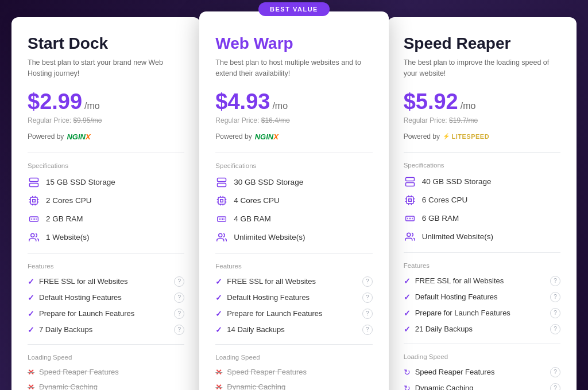 The height and width of the screenshot is (390, 588). I want to click on litespeed-logo: LITESPEED, so click(466, 136).